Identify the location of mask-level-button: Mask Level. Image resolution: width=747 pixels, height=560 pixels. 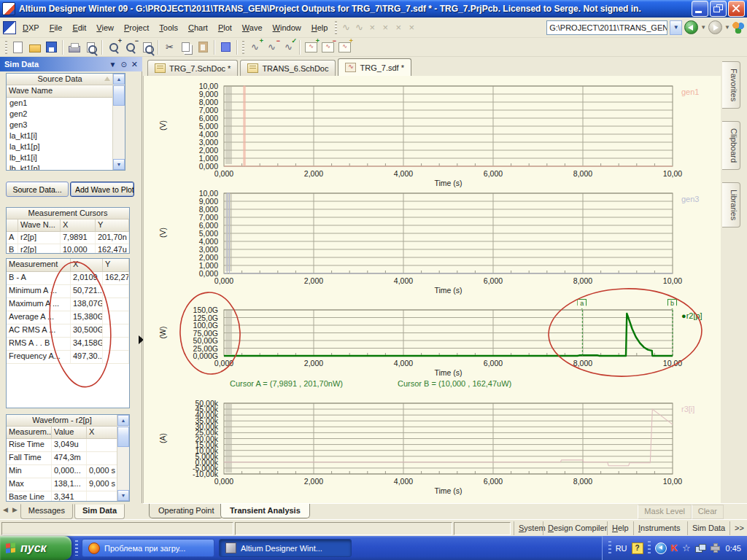
(665, 512).